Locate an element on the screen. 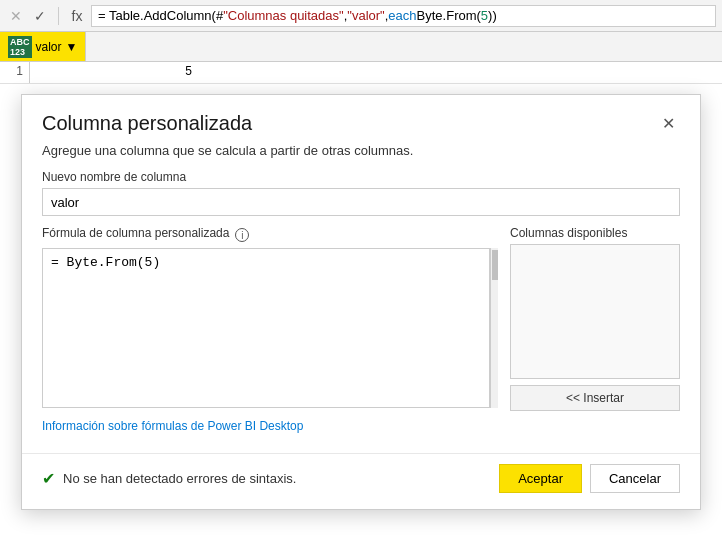 The width and height of the screenshot is (722, 537). formula-scrollbar is located at coordinates (494, 328).